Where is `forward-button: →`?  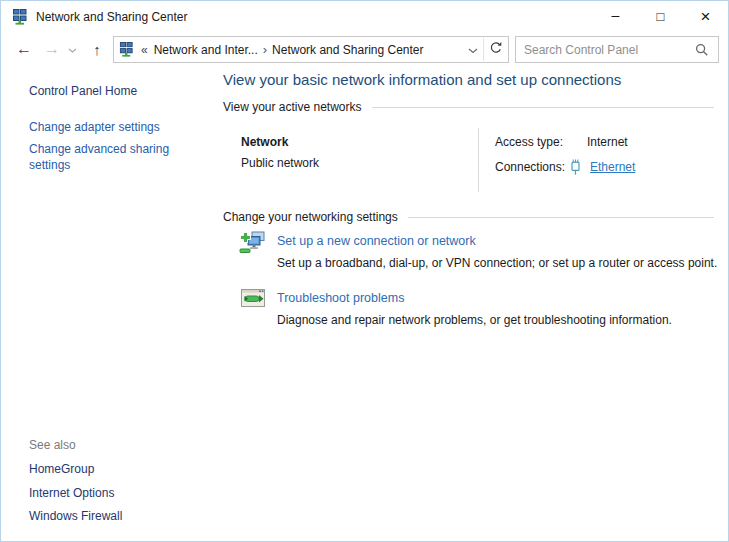
forward-button: → is located at coordinates (52, 49).